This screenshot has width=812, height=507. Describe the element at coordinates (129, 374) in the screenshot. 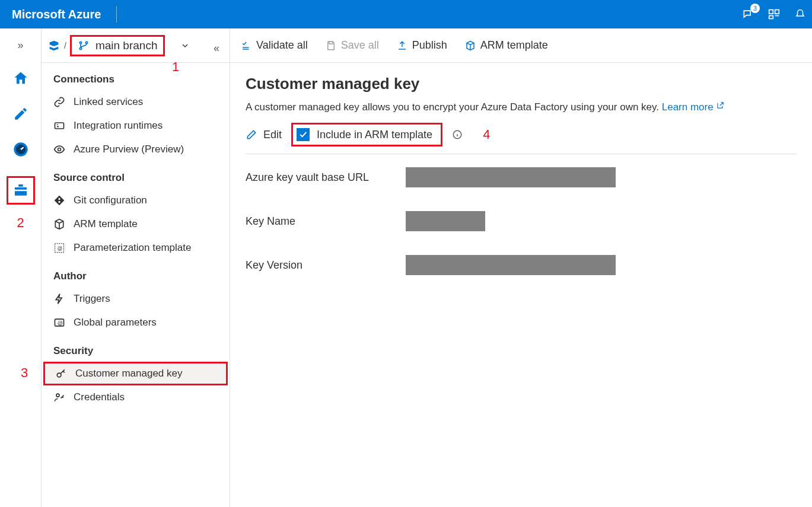

I see `sidebar-item-label: Customer managed key` at that location.